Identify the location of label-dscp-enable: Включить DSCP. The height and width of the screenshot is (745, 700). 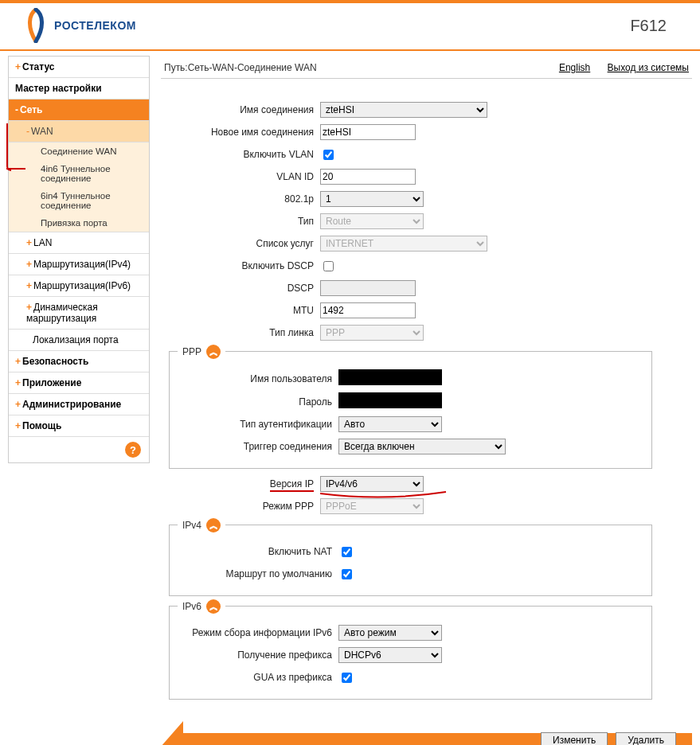
(244, 266).